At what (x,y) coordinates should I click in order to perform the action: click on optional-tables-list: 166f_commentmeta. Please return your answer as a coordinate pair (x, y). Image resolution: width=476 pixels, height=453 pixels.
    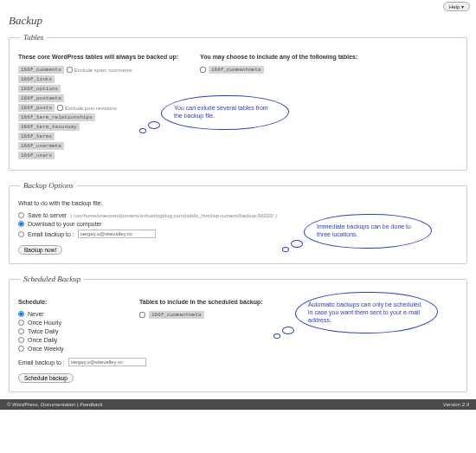
    Looking at the image, I should click on (329, 69).